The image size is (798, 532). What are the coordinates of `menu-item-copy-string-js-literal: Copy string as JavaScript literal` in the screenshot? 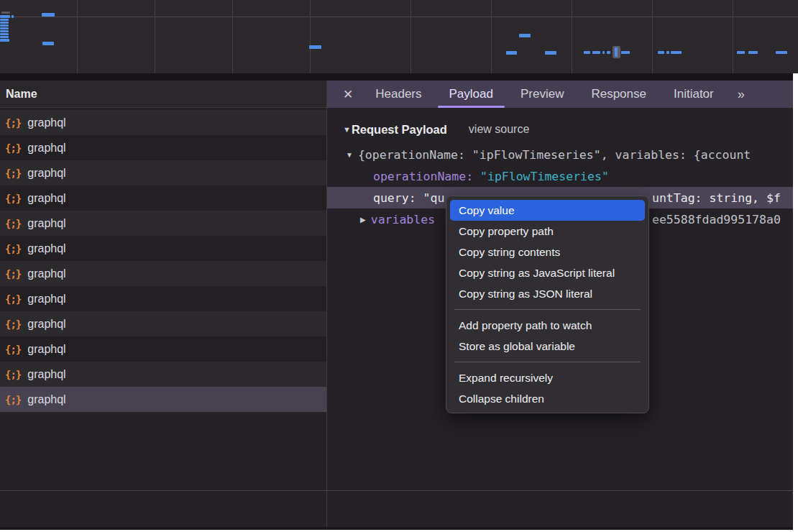 It's located at (548, 273).